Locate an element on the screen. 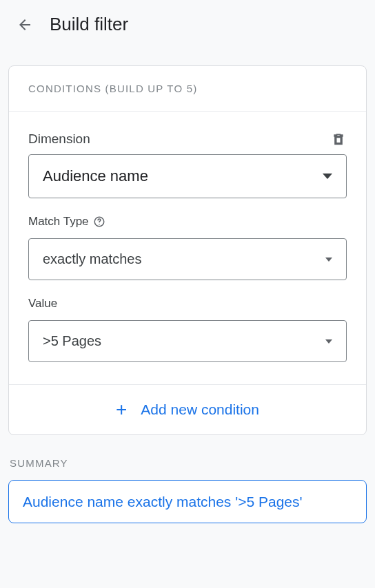 This screenshot has height=588, width=375. conditions-header: CONDITIONS (BUILD UP TO 5) is located at coordinates (188, 89).